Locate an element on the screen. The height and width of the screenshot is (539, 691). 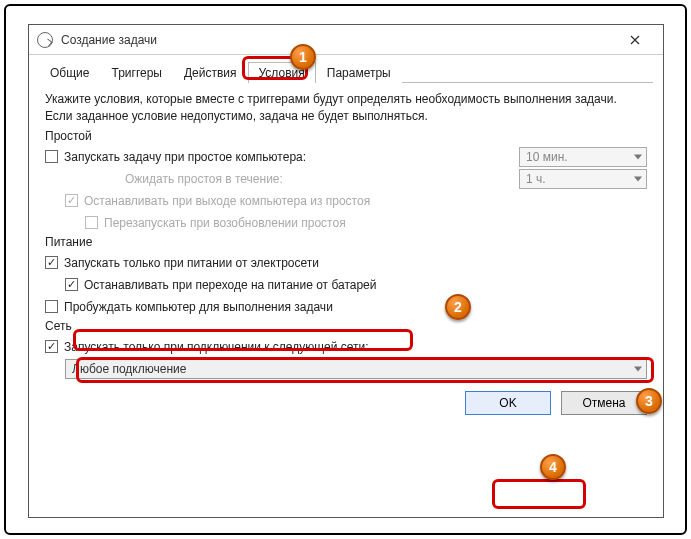
window-title: Создание задачи is located at coordinates (109, 40).